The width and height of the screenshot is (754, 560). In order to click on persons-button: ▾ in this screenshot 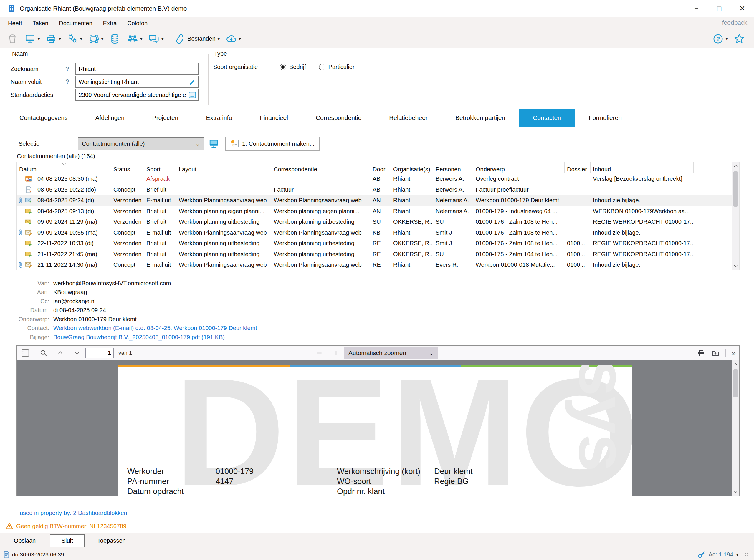, I will do `click(134, 39)`.